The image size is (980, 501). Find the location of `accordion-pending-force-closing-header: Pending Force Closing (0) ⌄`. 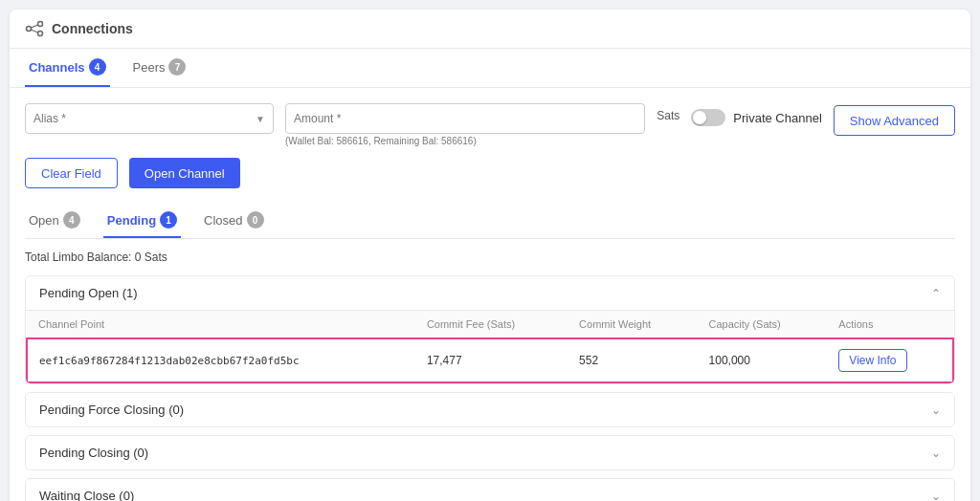

accordion-pending-force-closing-header: Pending Force Closing (0) ⌄ is located at coordinates (490, 409).